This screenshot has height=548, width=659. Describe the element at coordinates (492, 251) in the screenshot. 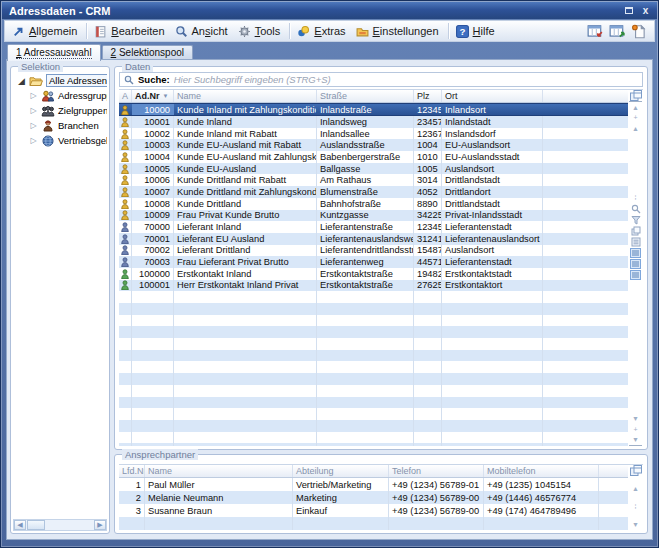

I see `cell-ort: Auslandsort` at that location.